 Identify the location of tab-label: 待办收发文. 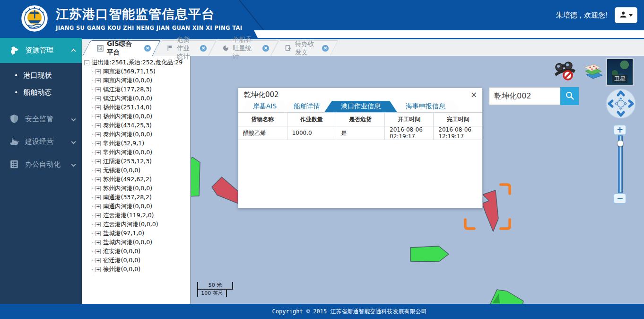
(305, 48).